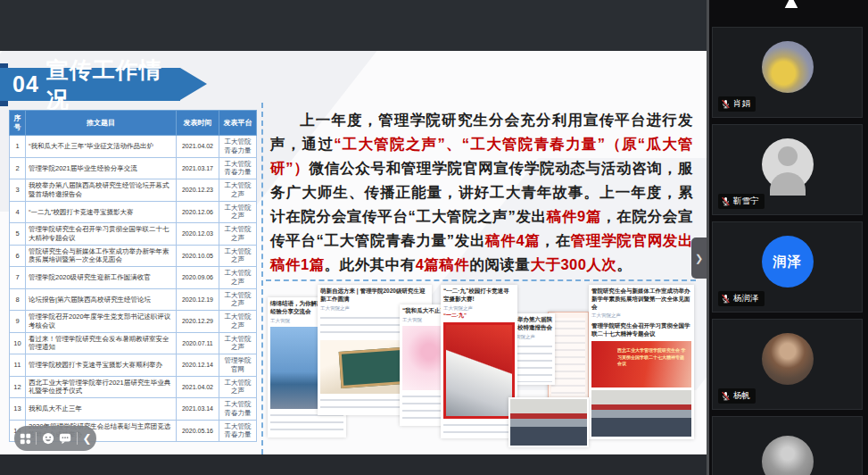 The height and width of the screenshot is (475, 868). Describe the element at coordinates (134, 300) in the screenshot. I see `table-row: 8论坛报告|第六届陕西高校研究生经管论坛2020.12.19工大管院之声` at that location.